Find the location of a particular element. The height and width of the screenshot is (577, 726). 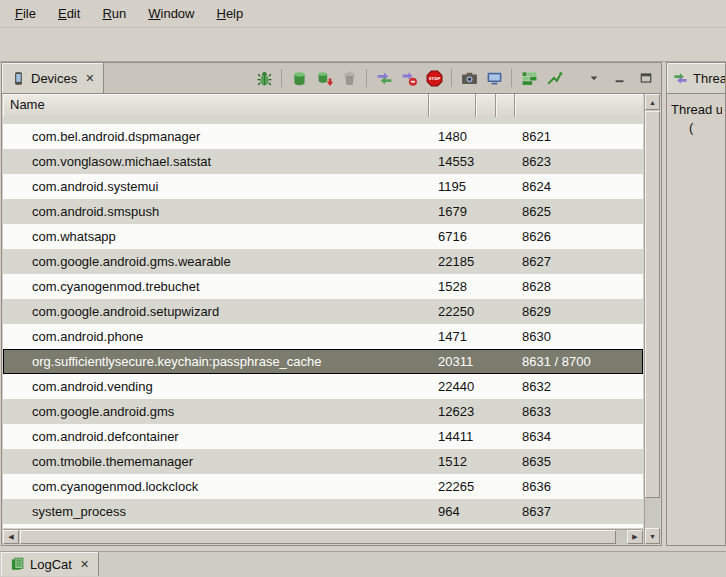

menu-window: Window is located at coordinates (171, 14).